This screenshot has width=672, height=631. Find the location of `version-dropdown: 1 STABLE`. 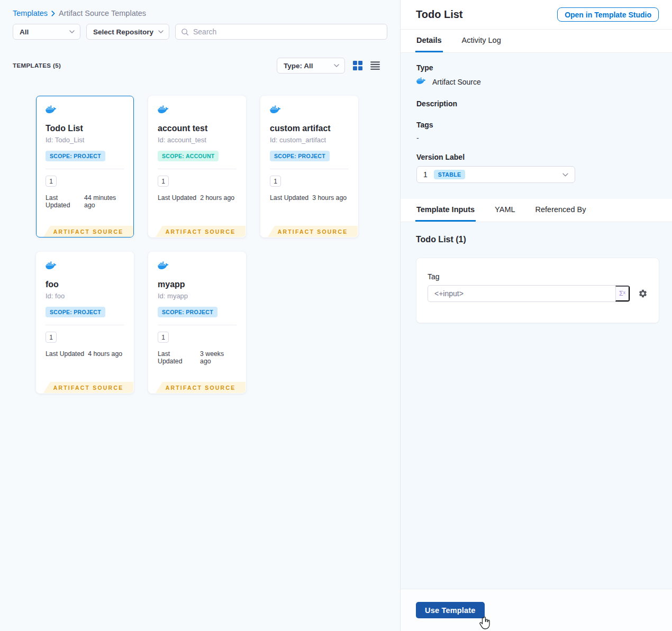

version-dropdown: 1 STABLE is located at coordinates (496, 175).